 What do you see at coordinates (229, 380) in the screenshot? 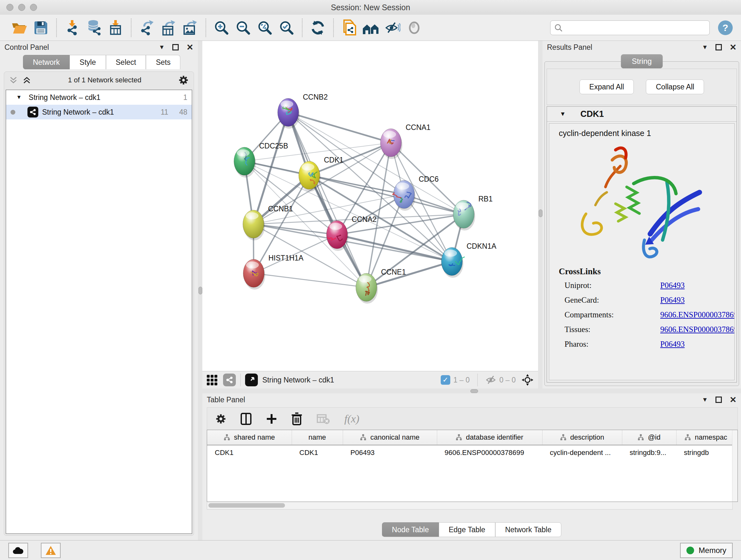
I see `network-badge-icon` at bounding box center [229, 380].